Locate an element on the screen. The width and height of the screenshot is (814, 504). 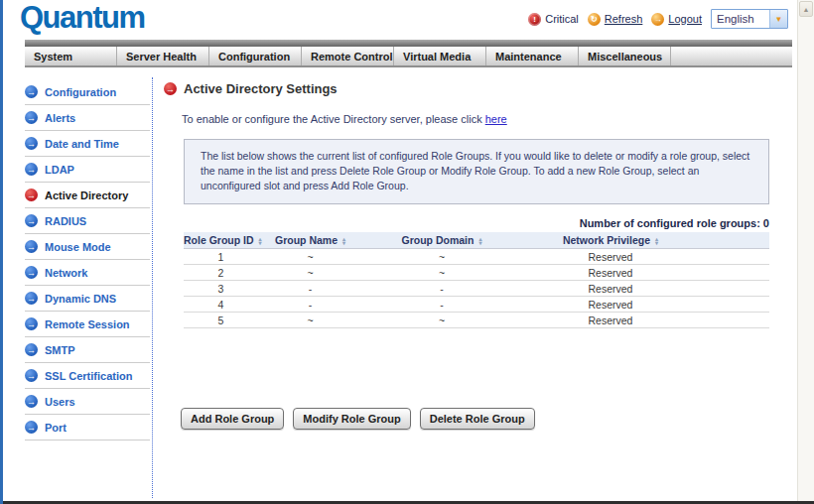
sidebar-item-radius: RADIUS is located at coordinates (87, 221).